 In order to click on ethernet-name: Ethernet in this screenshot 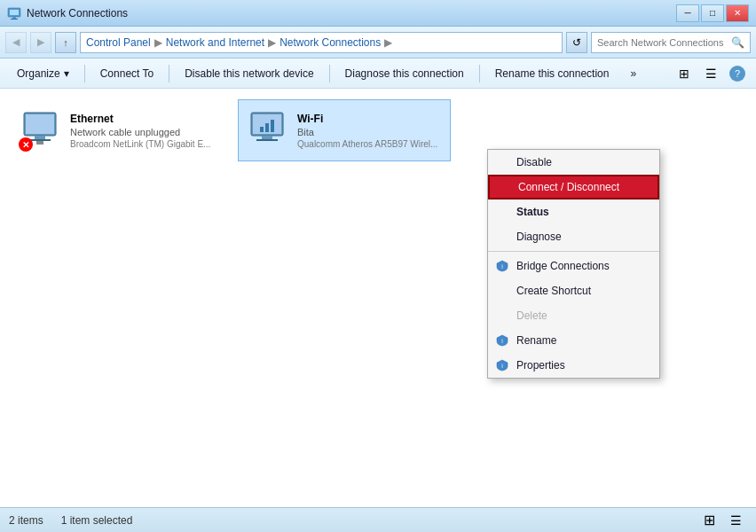, I will do `click(140, 119)`.